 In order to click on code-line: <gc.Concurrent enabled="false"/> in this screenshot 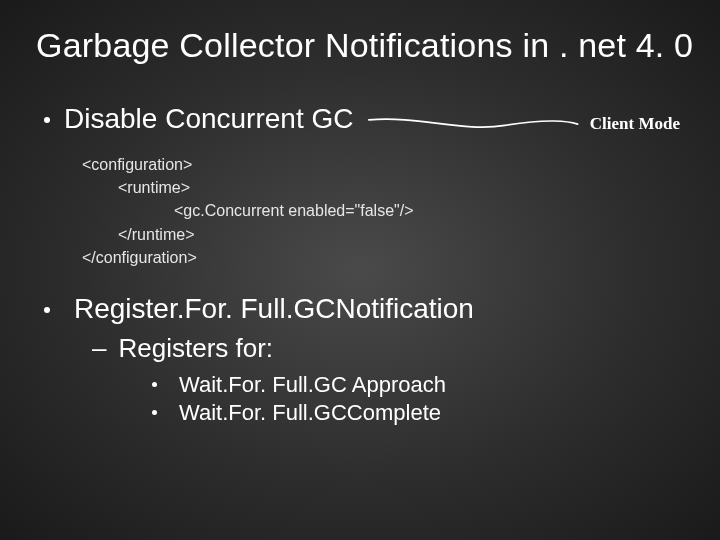, I will do `click(383, 210)`.